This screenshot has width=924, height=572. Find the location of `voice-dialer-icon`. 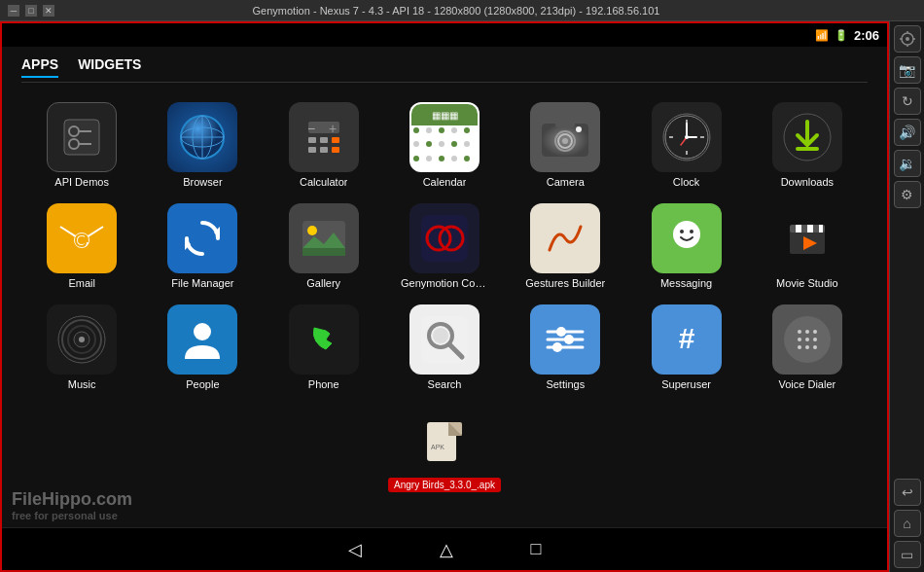

voice-dialer-icon is located at coordinates (807, 340).